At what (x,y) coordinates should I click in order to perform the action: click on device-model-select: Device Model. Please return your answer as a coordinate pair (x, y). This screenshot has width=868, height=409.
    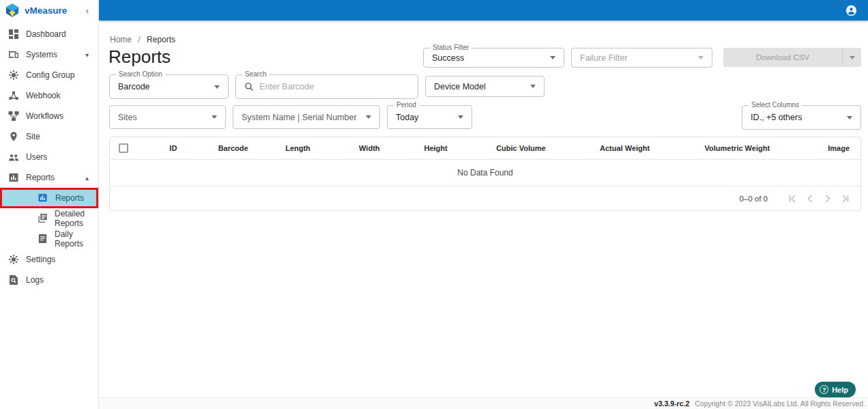
    Looking at the image, I should click on (484, 86).